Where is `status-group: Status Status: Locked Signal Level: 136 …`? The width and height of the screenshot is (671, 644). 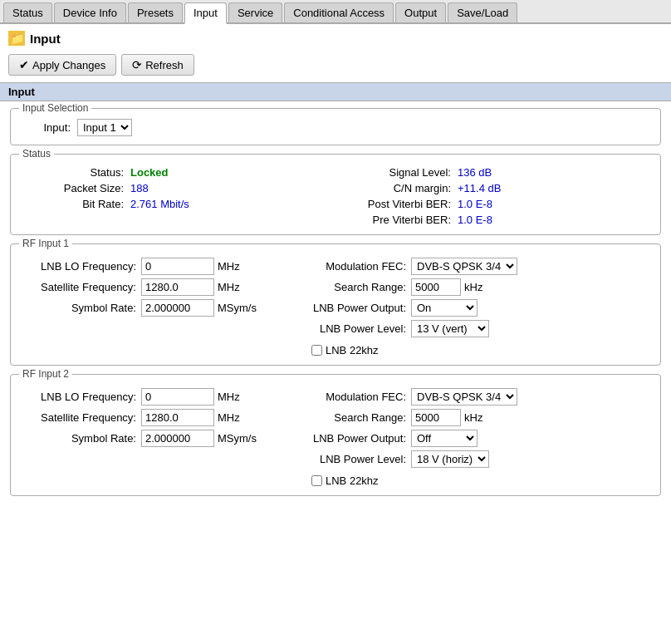 status-group: Status Status: Locked Signal Level: 136 … is located at coordinates (336, 194).